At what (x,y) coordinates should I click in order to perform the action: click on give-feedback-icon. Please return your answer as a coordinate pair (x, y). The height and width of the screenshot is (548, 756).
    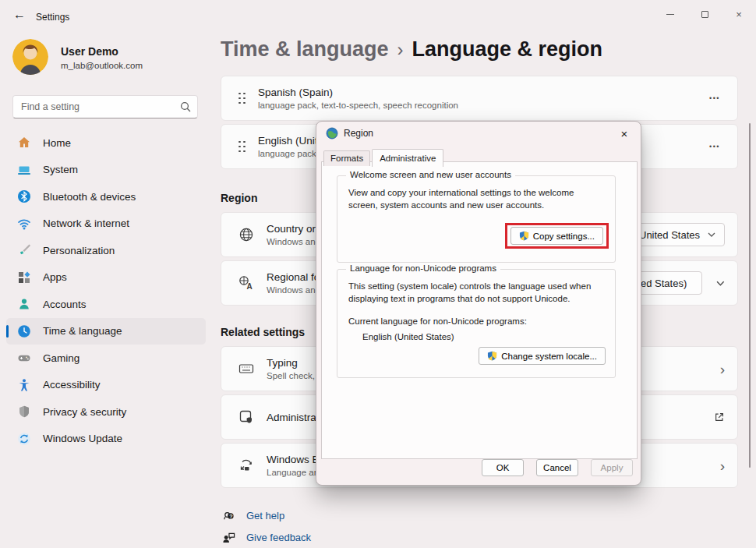
    Looking at the image, I should click on (229, 538).